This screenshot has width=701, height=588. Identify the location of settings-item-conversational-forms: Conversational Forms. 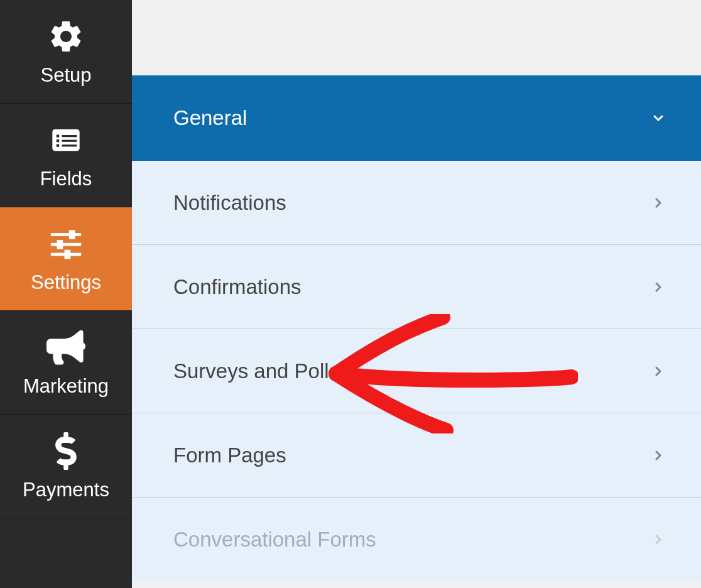
(416, 540).